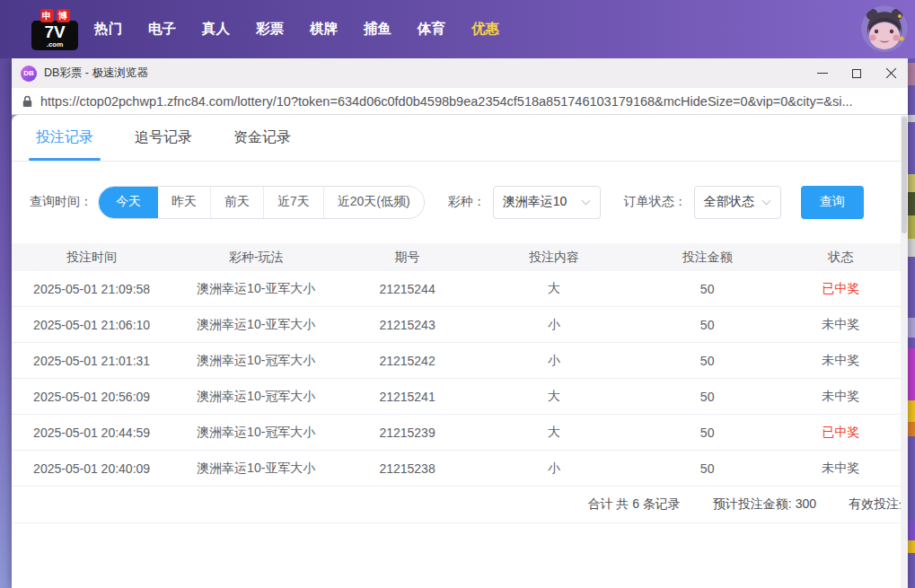 This screenshot has height=588, width=915. I want to click on nav-item: 优惠, so click(485, 29).